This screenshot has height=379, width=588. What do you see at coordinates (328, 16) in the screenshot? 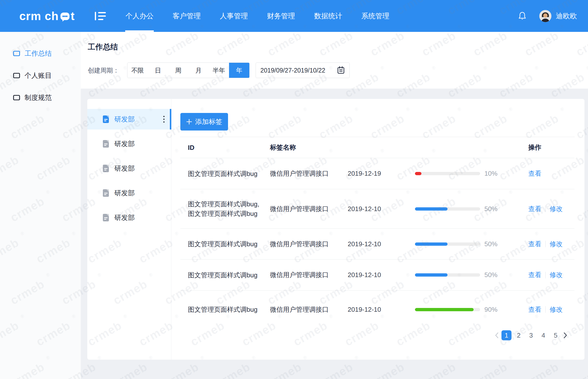
I see `nav-item-5: 数据统计` at bounding box center [328, 16].